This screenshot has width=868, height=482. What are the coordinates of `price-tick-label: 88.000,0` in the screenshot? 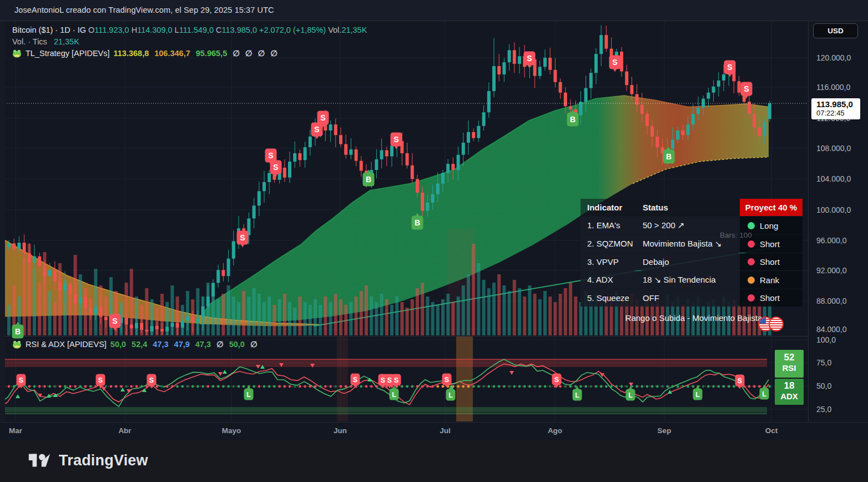 It's located at (831, 301).